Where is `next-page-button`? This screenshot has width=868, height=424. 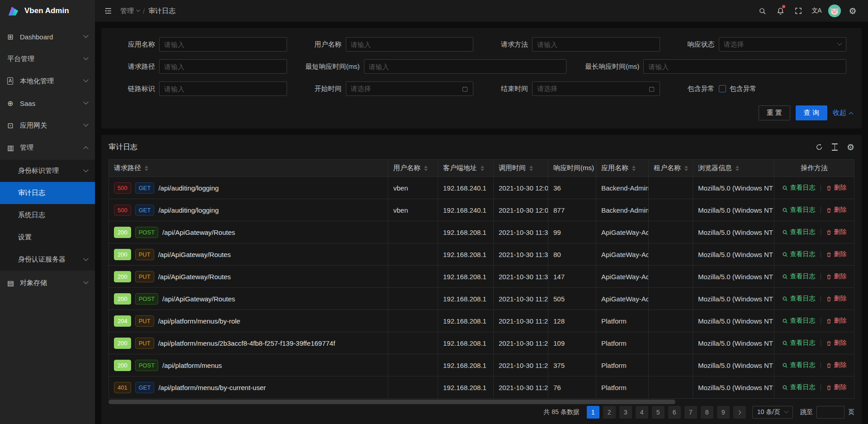 next-page-button is located at coordinates (740, 412).